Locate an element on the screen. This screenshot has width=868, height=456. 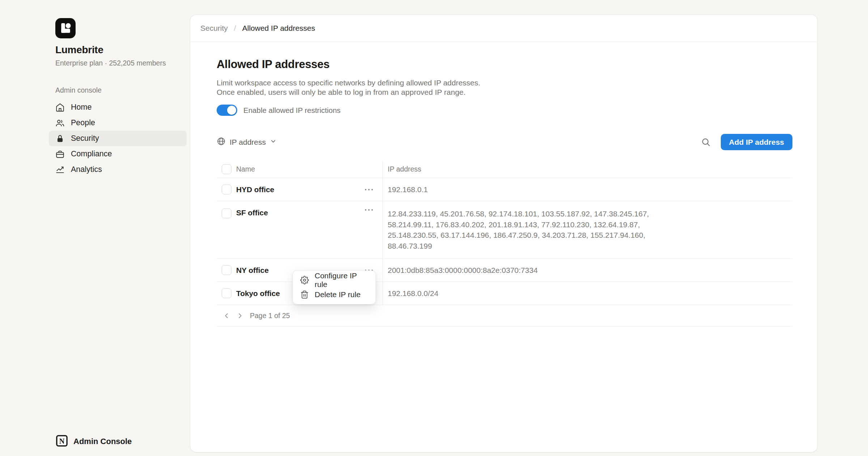
briefcase-icon is located at coordinates (60, 154).